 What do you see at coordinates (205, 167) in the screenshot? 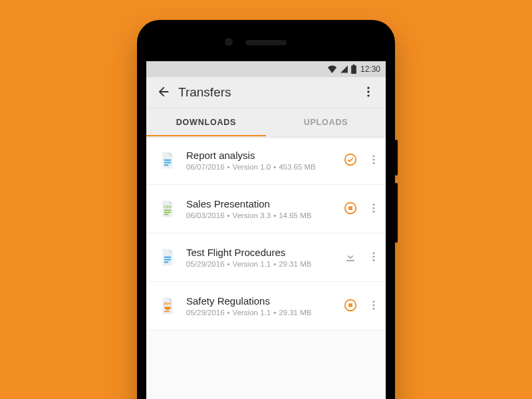
I see `file-date: 06/07/2016` at bounding box center [205, 167].